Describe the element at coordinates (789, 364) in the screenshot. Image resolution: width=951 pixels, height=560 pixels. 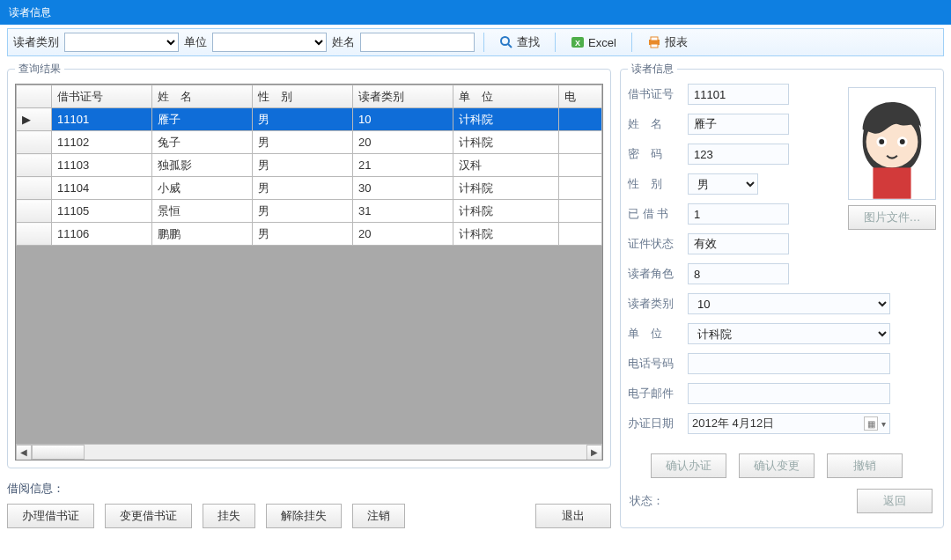
I see `field-phone` at that location.